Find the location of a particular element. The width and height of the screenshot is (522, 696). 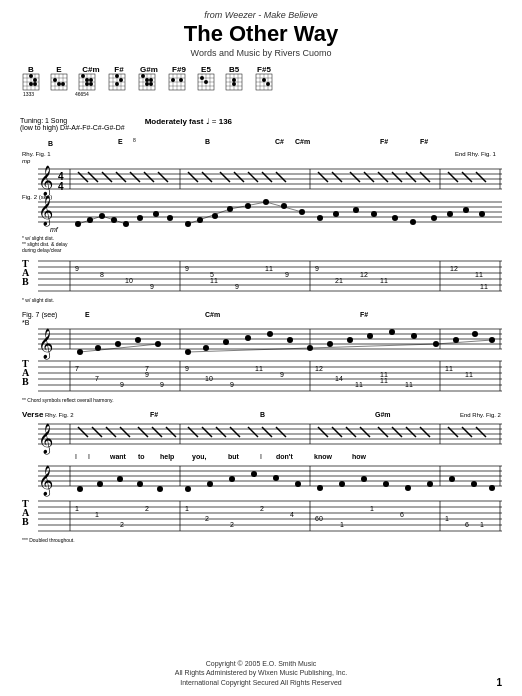

svg-text: but is located at coordinates (234, 456).